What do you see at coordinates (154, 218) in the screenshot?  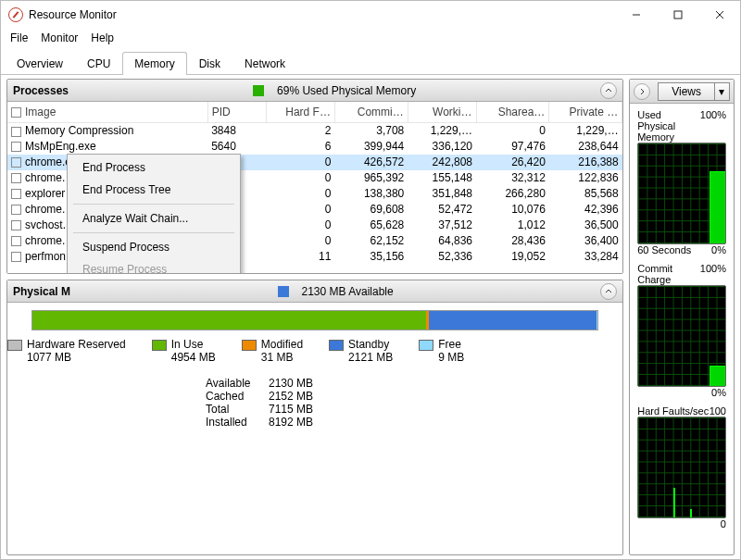 I see `ctx-analyze: Analyze Wait Chain...` at bounding box center [154, 218].